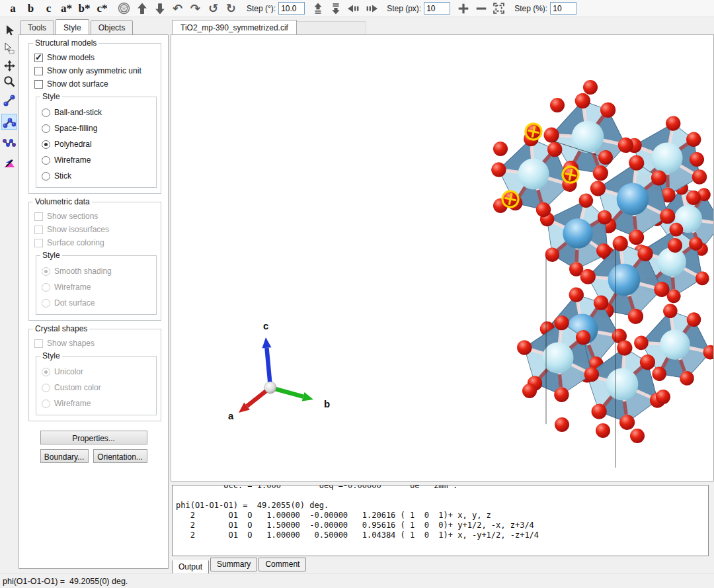 This screenshot has width=714, height=588. I want to click on tab-style: Style, so click(73, 26).